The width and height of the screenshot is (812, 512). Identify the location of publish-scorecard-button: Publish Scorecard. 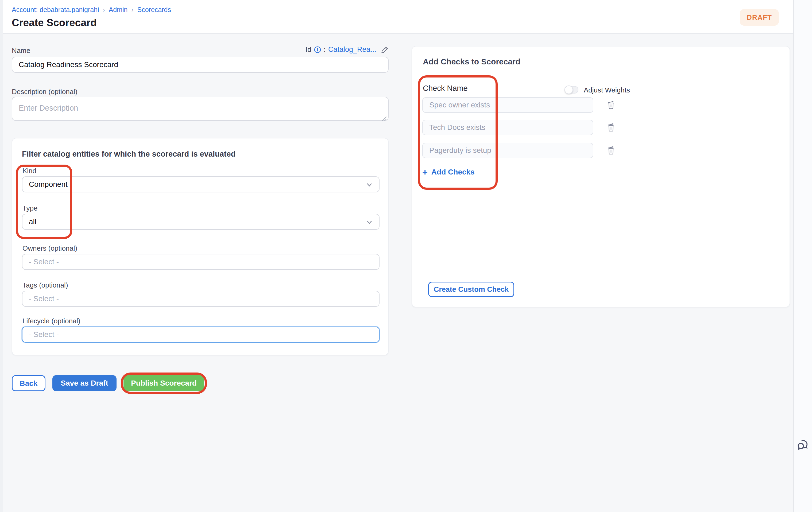
(164, 383).